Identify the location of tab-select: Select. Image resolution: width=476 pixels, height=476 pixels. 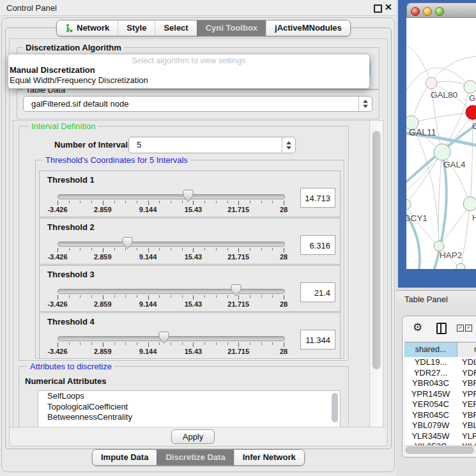
(175, 28).